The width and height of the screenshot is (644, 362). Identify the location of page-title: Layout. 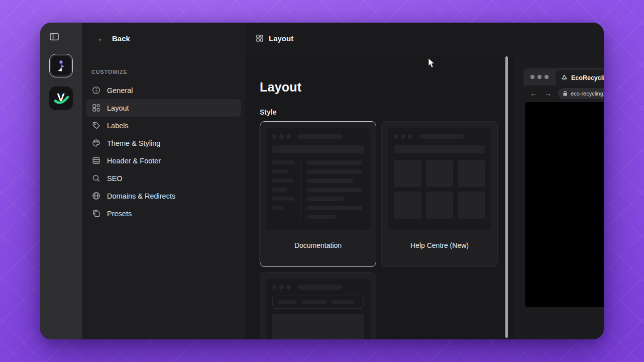
(383, 87).